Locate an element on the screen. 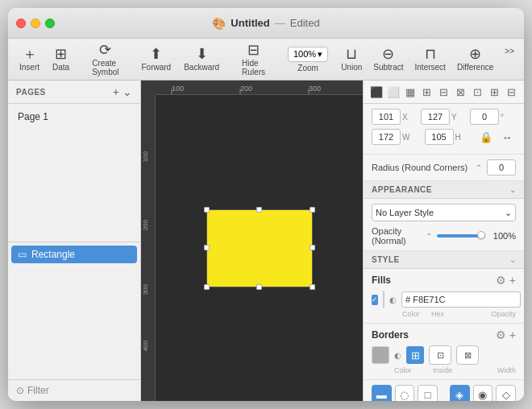 This screenshot has width=532, height=409. handle-middle-right is located at coordinates (313, 248).